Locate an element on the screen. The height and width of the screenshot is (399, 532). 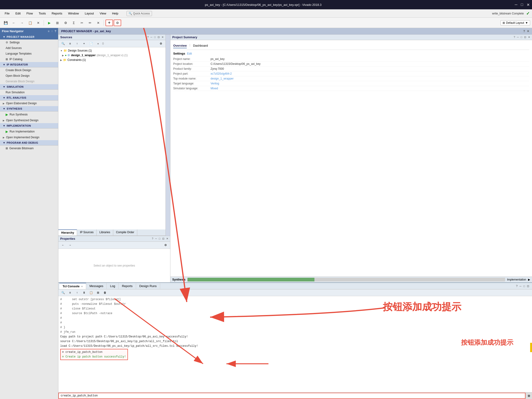
nav-item-settings: ⚙ Settings is located at coordinates (29, 42).